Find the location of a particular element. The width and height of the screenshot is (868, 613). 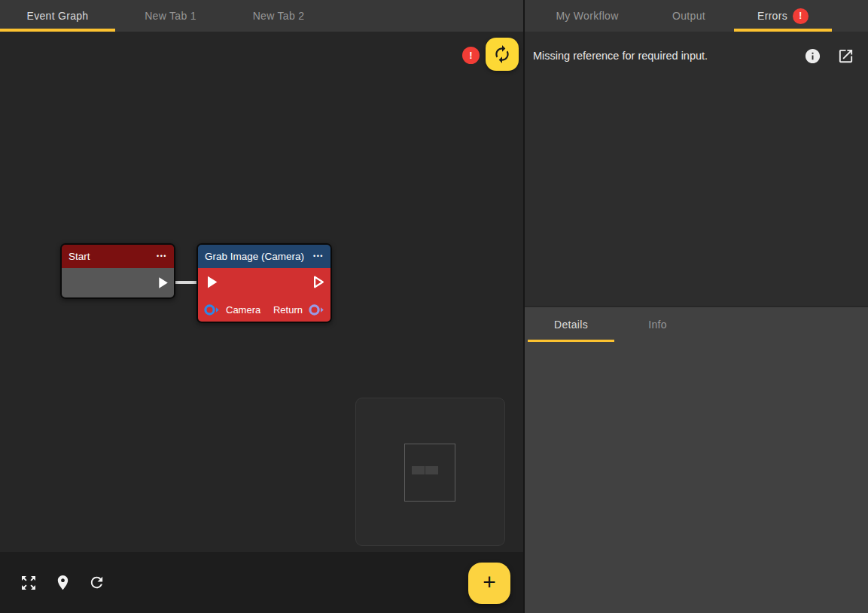

exec-pin-outline-icon is located at coordinates (318, 282).